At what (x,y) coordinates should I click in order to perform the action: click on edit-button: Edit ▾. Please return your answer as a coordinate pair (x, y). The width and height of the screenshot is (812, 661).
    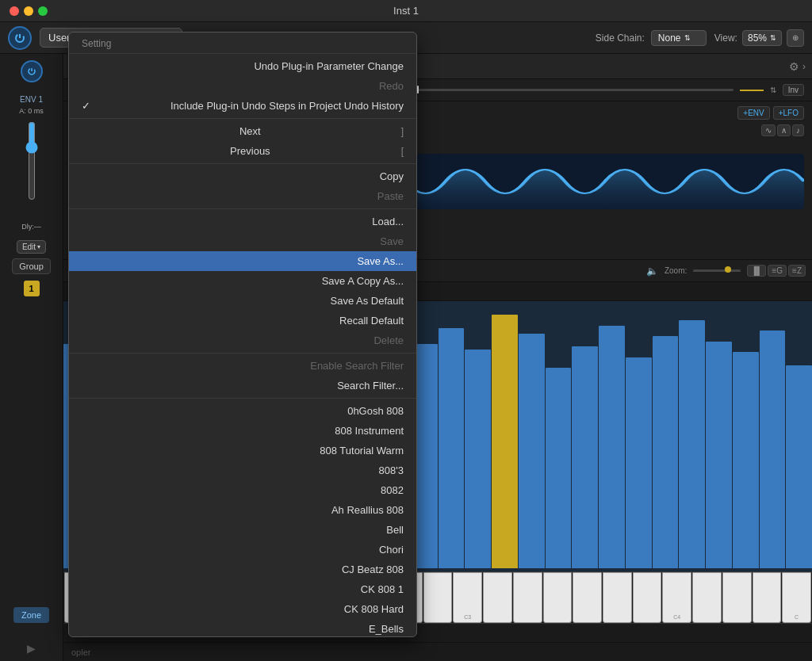
    Looking at the image, I should click on (32, 247).